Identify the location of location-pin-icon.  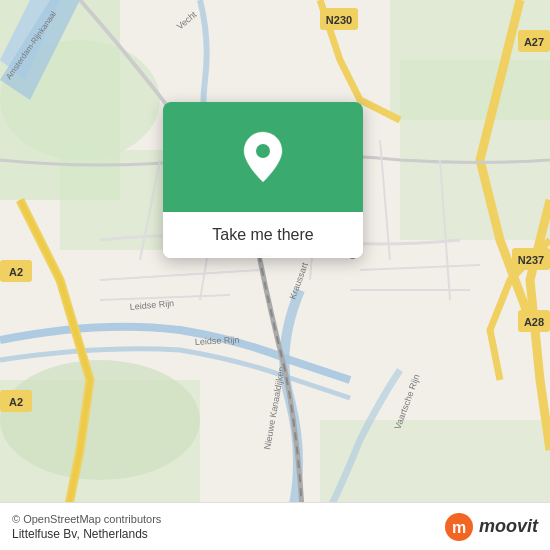
(263, 157).